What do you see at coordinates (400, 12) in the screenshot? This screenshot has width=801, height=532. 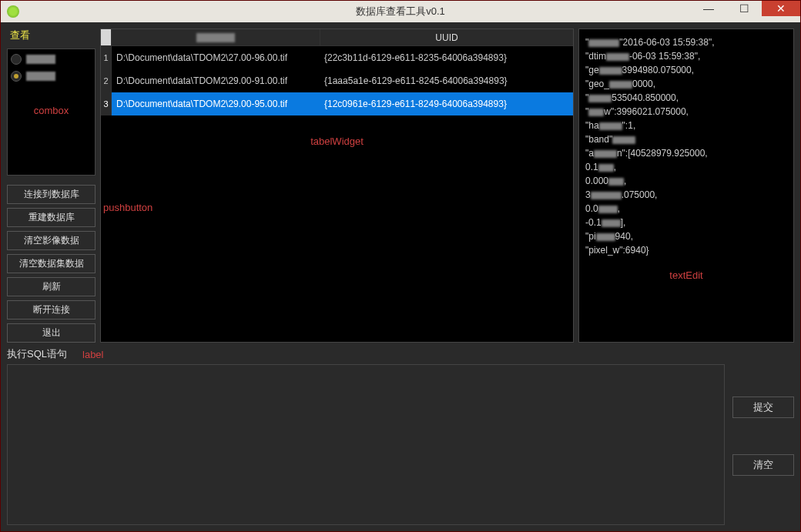 I see `window-title: 数据库查看工具v0.1` at bounding box center [400, 12].